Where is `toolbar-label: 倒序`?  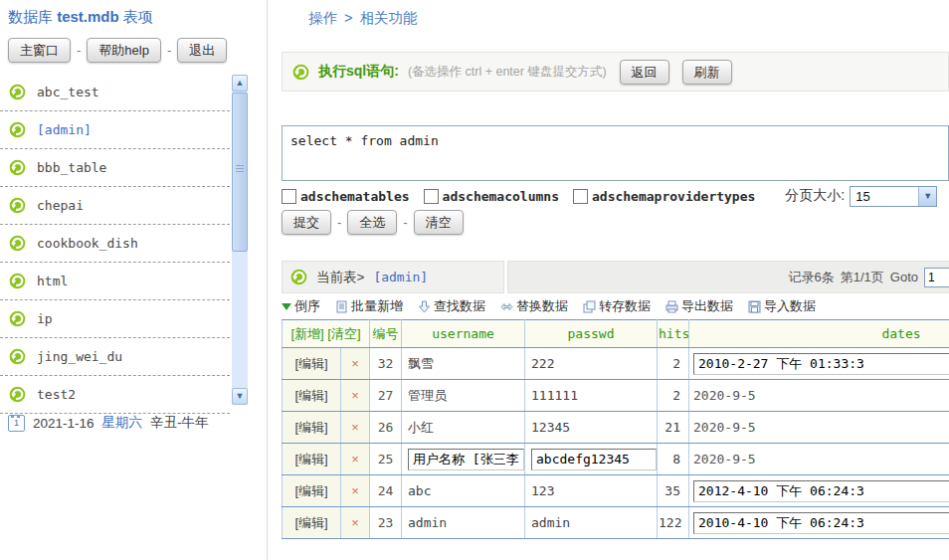
toolbar-label: 倒序 is located at coordinates (307, 306).